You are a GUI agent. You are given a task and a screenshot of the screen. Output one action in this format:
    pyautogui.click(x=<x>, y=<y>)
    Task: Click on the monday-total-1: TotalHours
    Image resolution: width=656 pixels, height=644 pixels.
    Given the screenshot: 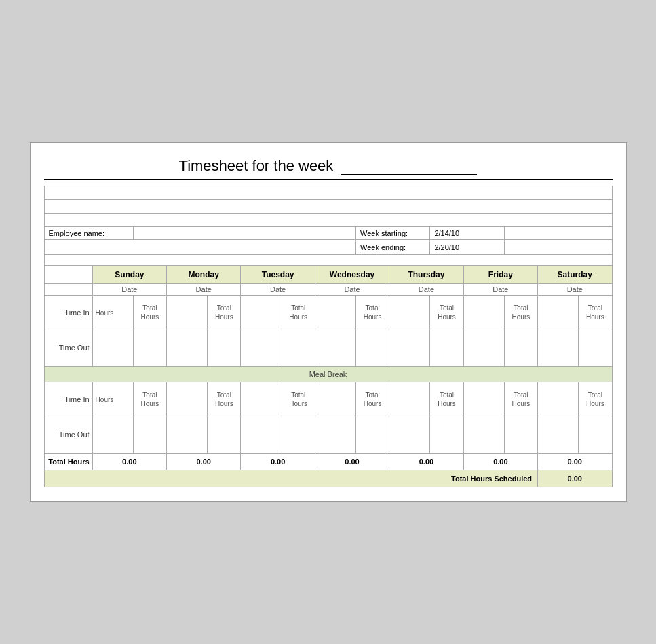 What is the action you would take?
    pyautogui.click(x=224, y=313)
    